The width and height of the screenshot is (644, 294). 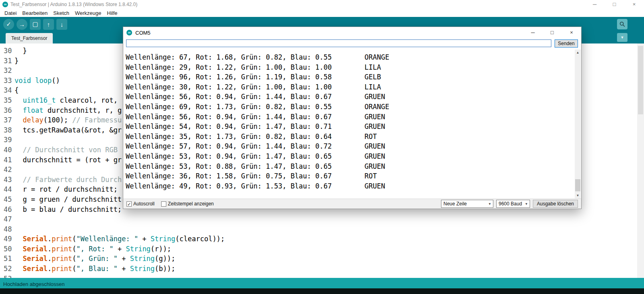 What do you see at coordinates (7, 180) in the screenshot?
I see `line-number: 43` at bounding box center [7, 180].